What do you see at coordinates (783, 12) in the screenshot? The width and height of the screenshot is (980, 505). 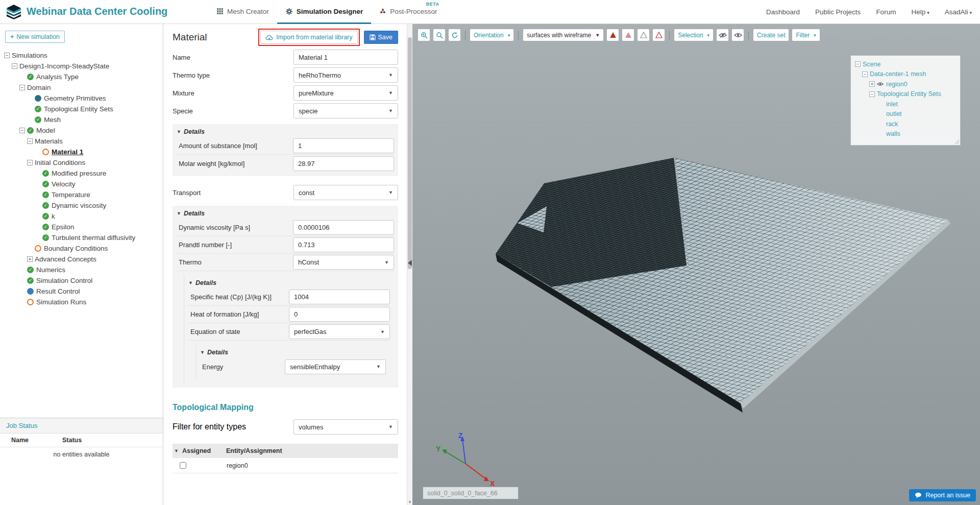 I see `nav-dashboard: Dashboard` at bounding box center [783, 12].